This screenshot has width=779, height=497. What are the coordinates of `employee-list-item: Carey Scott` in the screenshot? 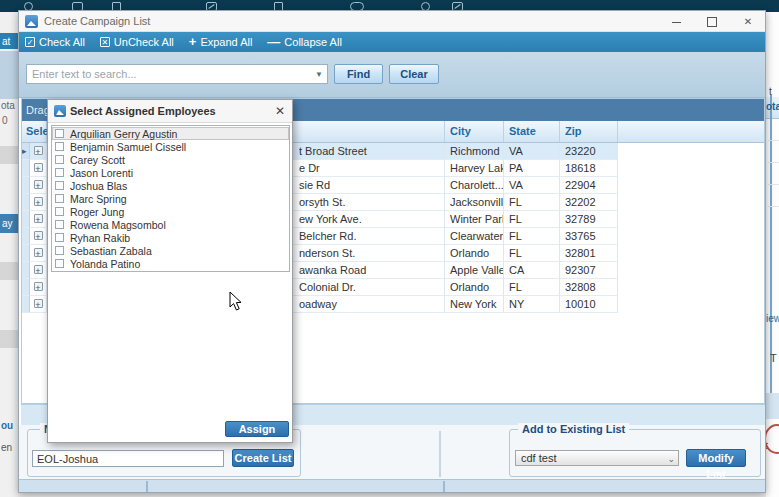 It's located at (170, 160).